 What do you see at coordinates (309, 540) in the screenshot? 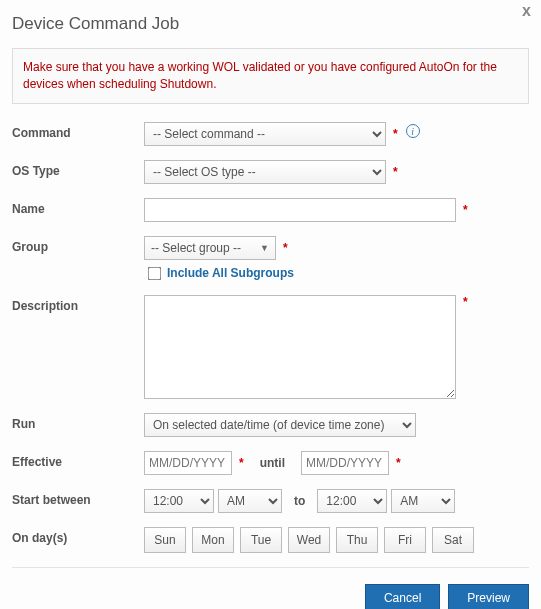
I see `days-group: Sun Mon Tue Wed Thu Fri Sat` at bounding box center [309, 540].